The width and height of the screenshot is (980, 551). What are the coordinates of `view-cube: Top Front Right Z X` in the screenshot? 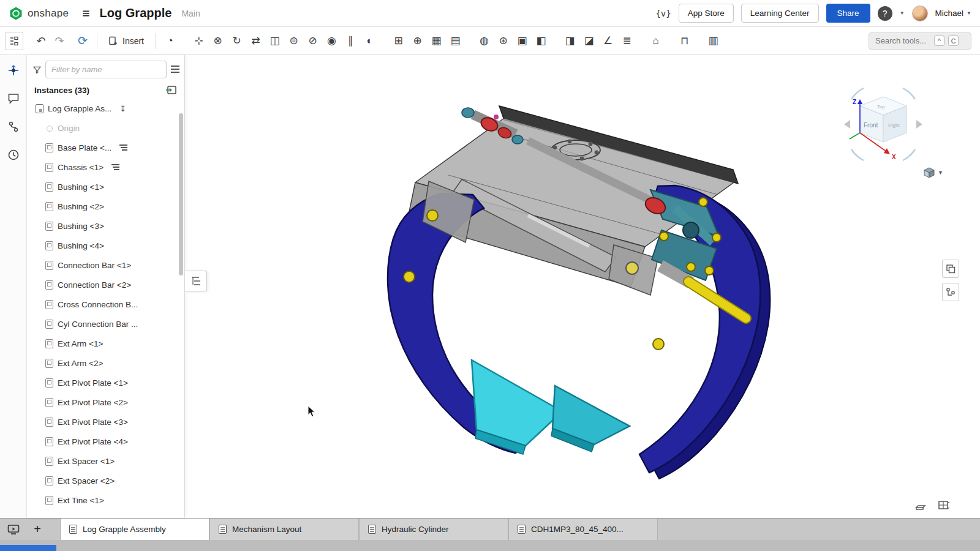 It's located at (883, 124).